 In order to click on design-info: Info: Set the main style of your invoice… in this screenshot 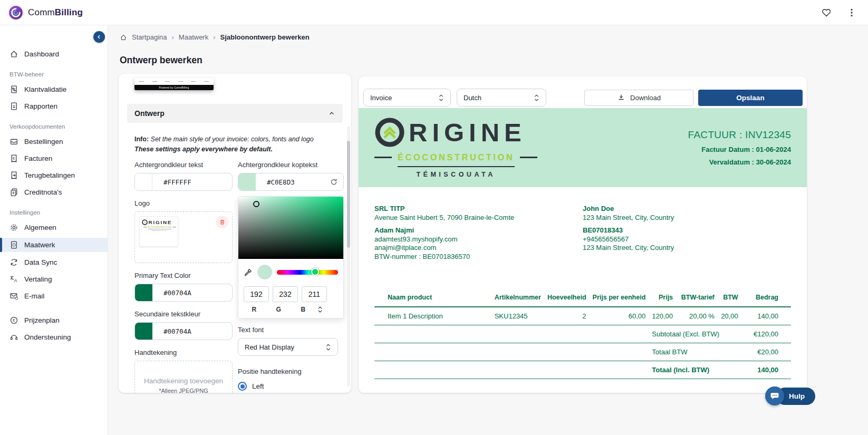, I will do `click(239, 144)`.